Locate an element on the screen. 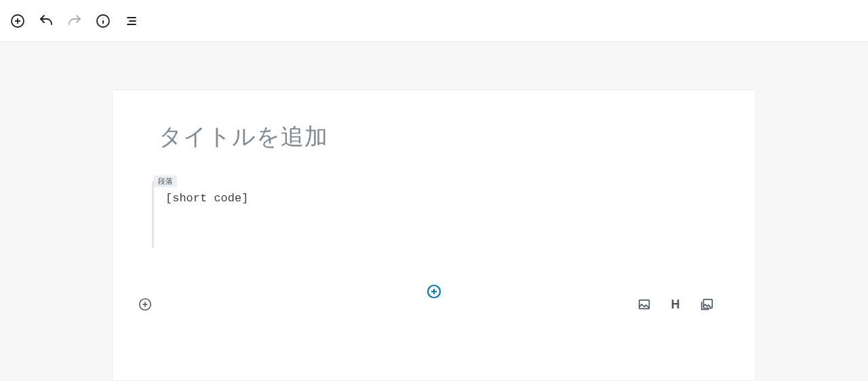  outline-list-icon is located at coordinates (132, 21).